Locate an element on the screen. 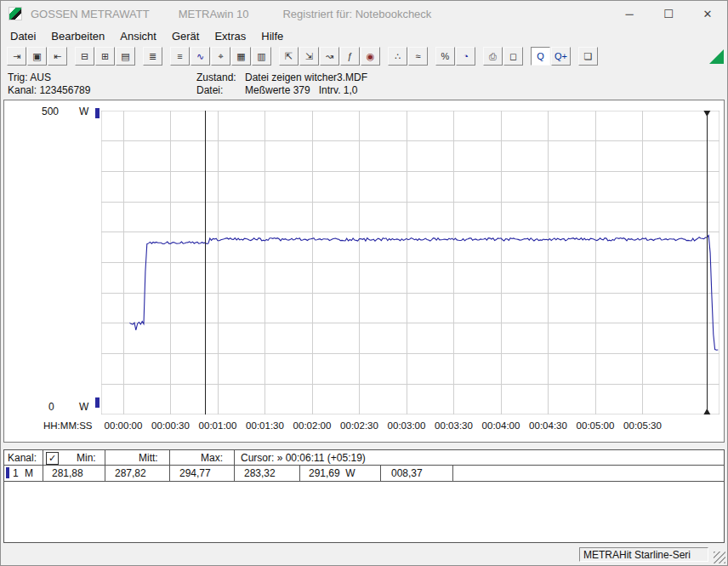 Image resolution: width=728 pixels, height=566 pixels. menu-hilfe: Hilfe is located at coordinates (272, 36).